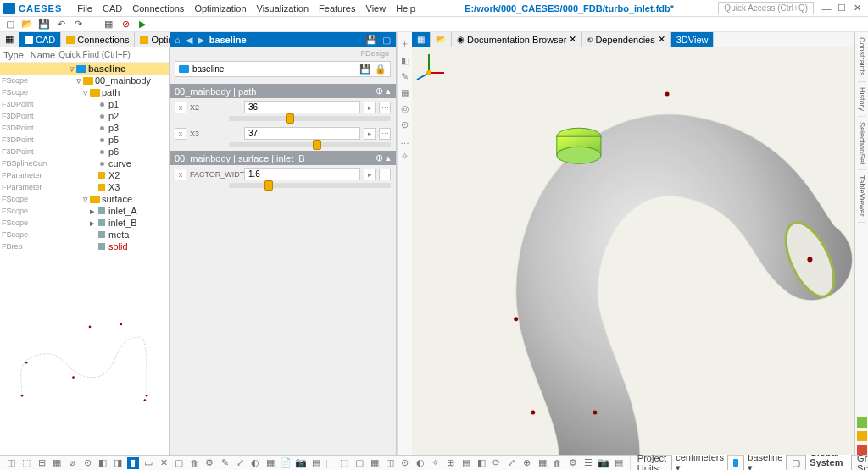  Describe the element at coordinates (164, 463) in the screenshot. I see `bt-icon: ✕` at that location.